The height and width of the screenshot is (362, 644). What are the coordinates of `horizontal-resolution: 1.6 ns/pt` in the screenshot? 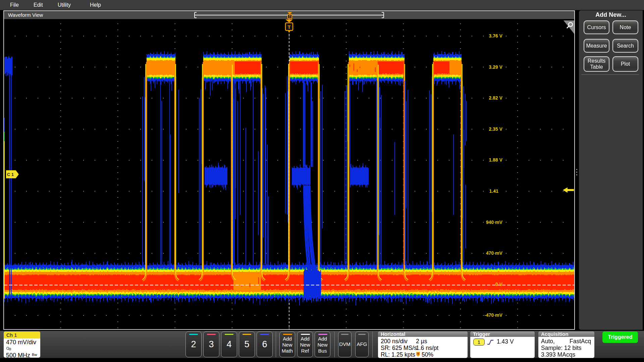 It's located at (427, 348).